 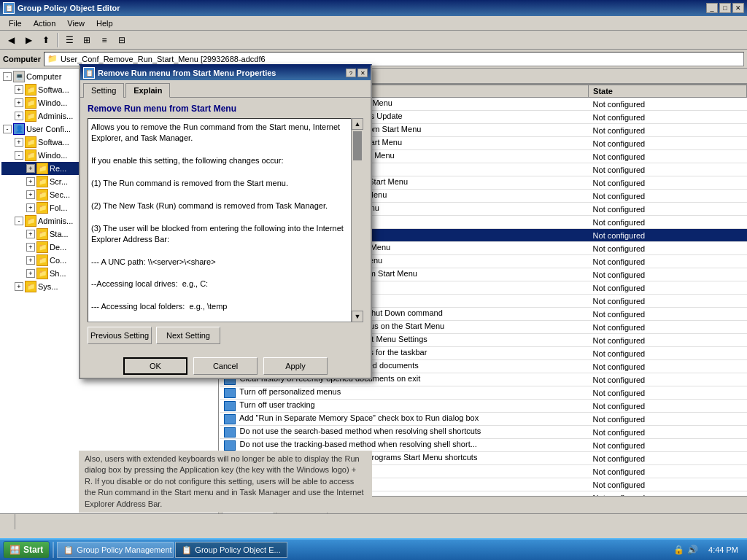 I want to click on computer-icon: 💻, so click(x=19, y=77).